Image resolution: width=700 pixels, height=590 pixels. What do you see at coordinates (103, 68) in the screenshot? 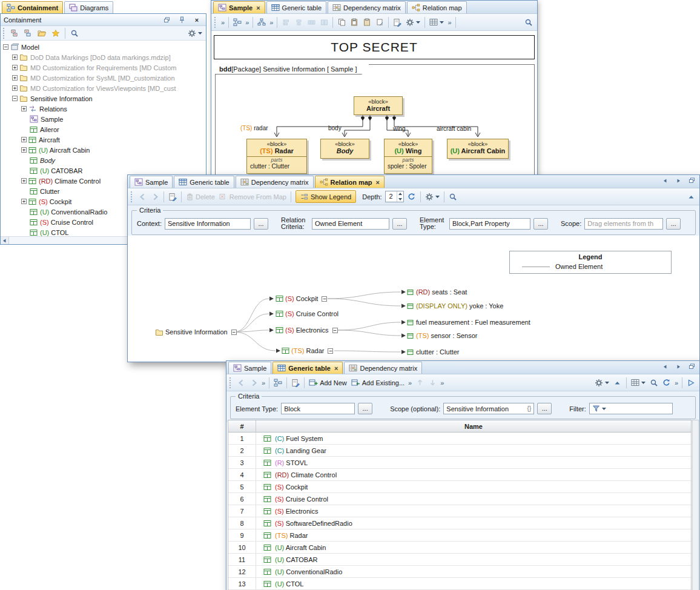
I see `tree-item-md-customization-for-requirements-md-custom: +MD Customization for Requirements [MD C…` at bounding box center [103, 68].